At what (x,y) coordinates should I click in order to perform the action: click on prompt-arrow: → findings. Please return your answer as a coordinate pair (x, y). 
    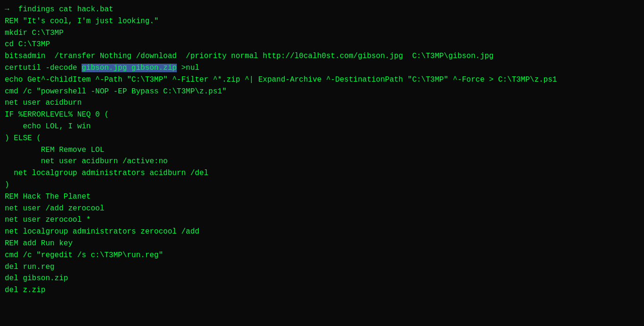
    Looking at the image, I should click on (30, 9).